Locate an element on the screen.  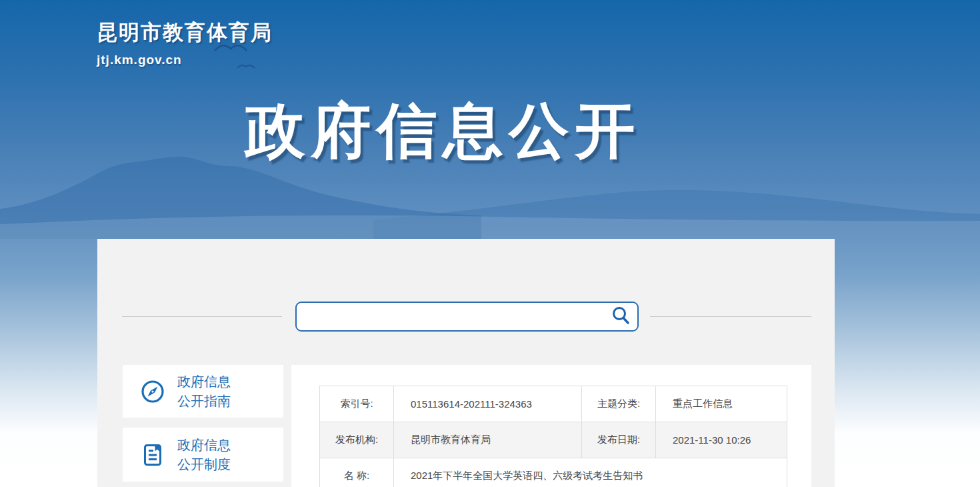
publish-date-label: 发布日期: is located at coordinates (619, 440).